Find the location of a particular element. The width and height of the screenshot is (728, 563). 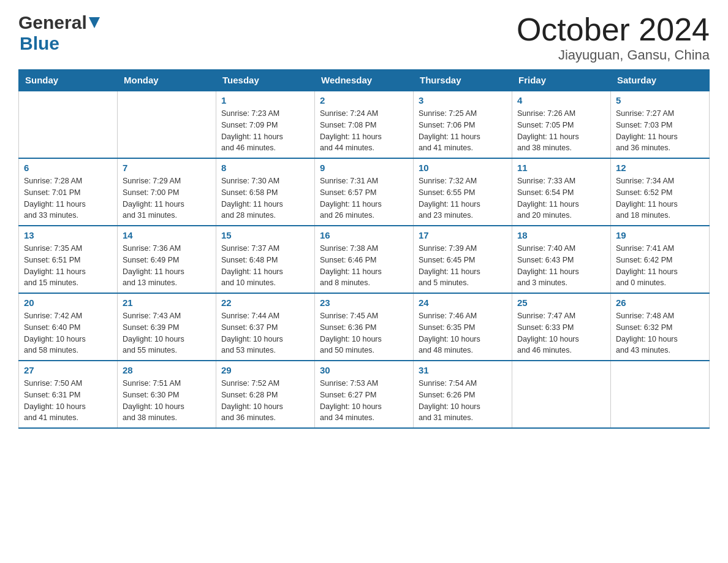

day-number: 28 is located at coordinates (167, 370).